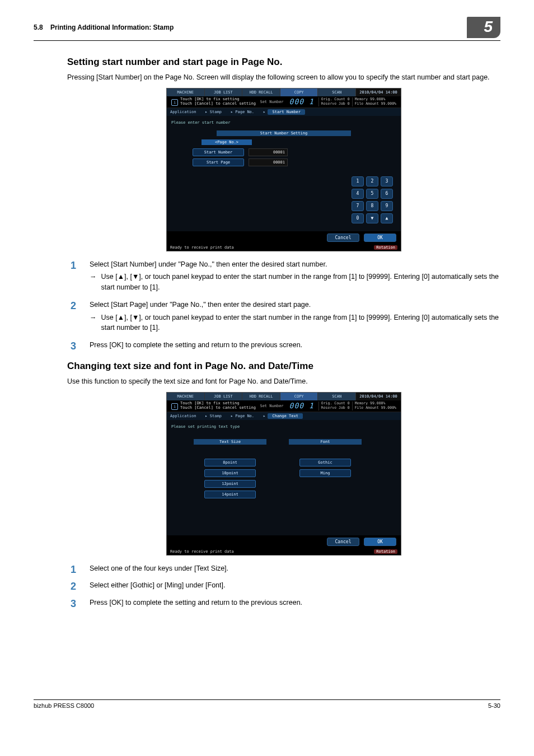  What do you see at coordinates (245, 416) in the screenshot?
I see `ss2-bc-pageno: Page No.` at bounding box center [245, 416].